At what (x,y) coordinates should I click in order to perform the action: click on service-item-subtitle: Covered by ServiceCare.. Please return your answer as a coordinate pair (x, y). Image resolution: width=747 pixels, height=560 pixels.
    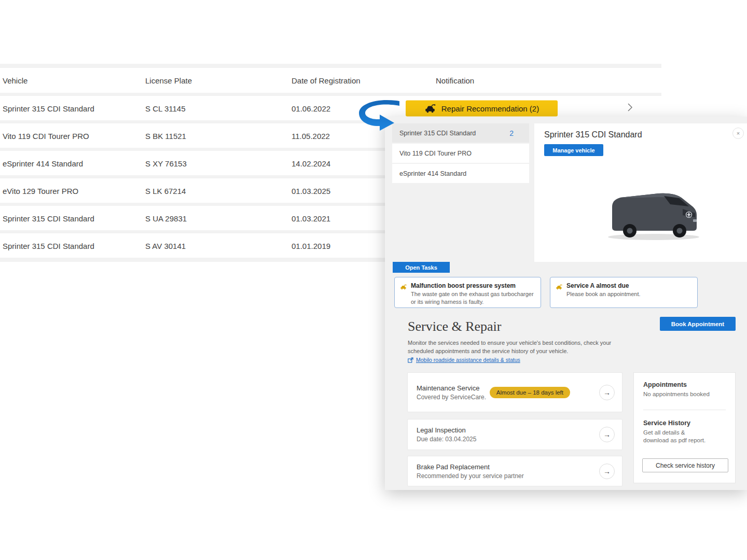
    Looking at the image, I should click on (451, 397).